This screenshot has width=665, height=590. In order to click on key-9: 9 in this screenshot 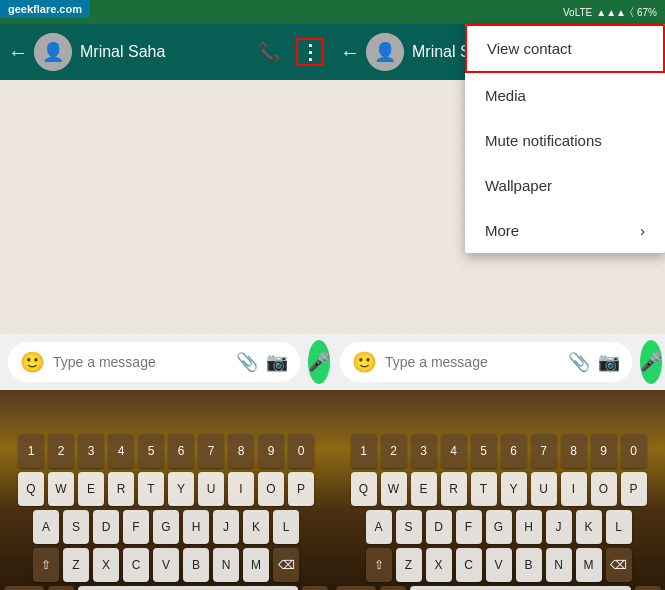, I will do `click(271, 451)`.